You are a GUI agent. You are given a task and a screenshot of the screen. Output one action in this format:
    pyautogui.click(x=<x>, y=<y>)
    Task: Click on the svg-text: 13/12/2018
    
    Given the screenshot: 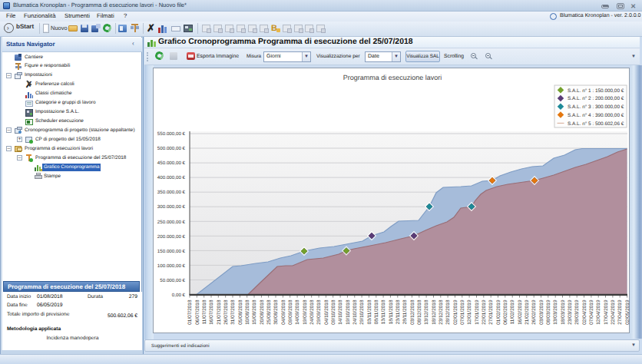 What is the action you would take?
    pyautogui.click(x=427, y=312)
    